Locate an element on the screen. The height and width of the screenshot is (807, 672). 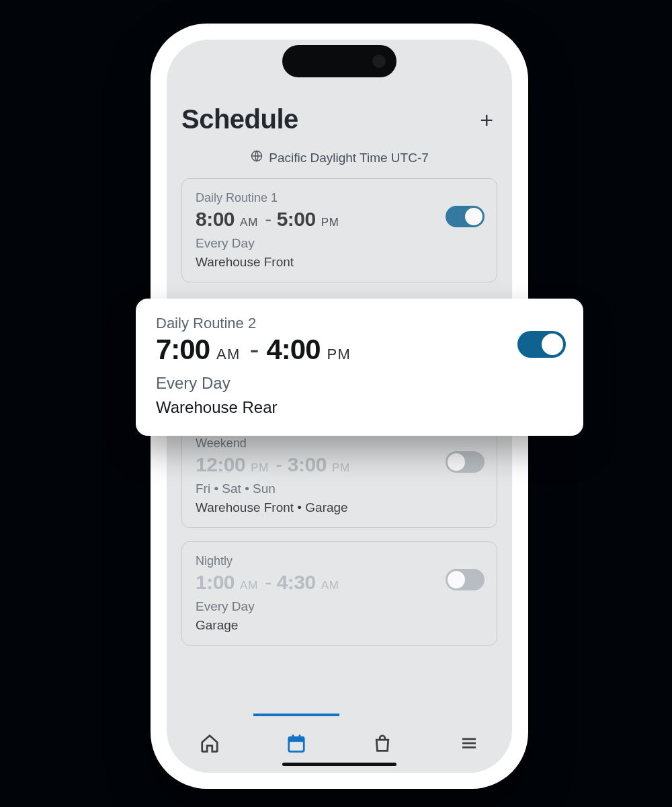
nav-active-indicator is located at coordinates (297, 715).